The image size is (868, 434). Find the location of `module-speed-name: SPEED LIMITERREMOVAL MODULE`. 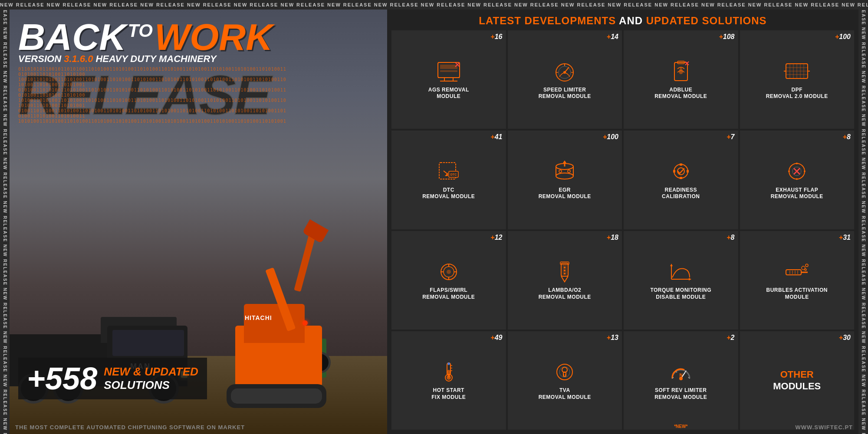

module-speed-name: SPEED LIMITERREMOVAL MODULE is located at coordinates (565, 94).